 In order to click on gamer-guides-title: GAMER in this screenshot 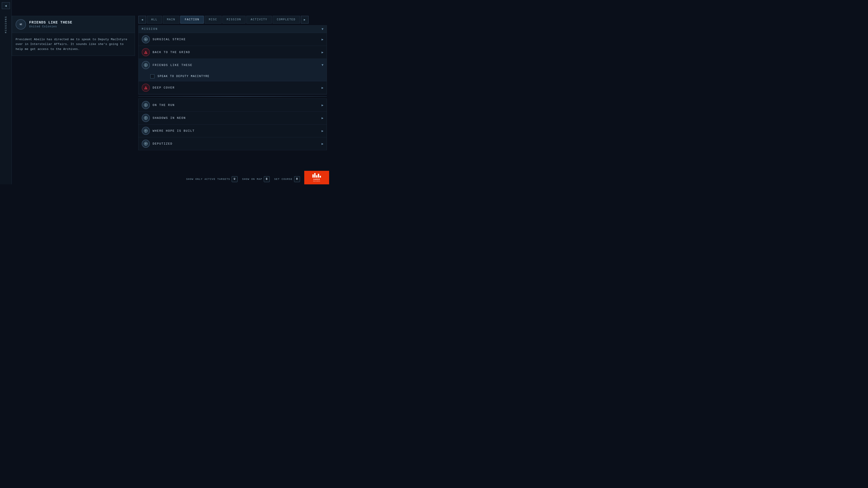, I will do `click(317, 179)`.